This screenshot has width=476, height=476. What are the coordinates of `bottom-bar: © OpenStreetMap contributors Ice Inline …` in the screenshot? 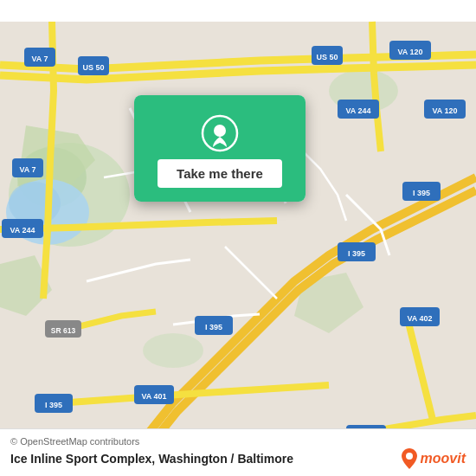 It's located at (238, 452).